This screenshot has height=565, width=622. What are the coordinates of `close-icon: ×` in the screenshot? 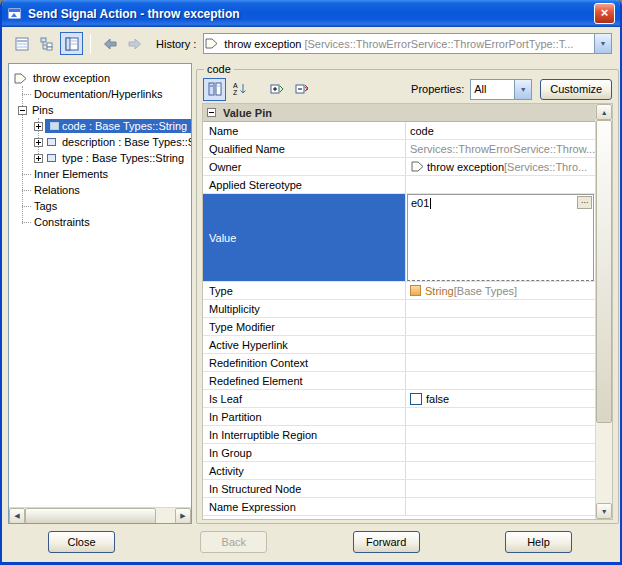 It's located at (604, 14).